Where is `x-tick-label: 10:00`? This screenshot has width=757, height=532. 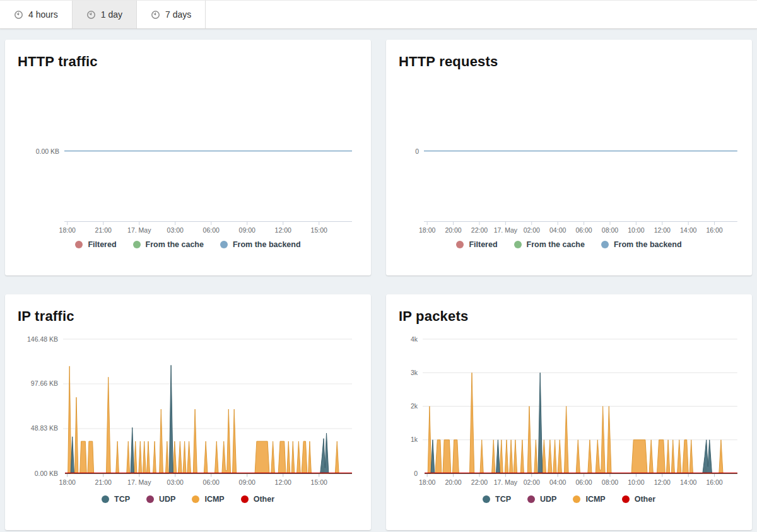 x-tick-label: 10:00 is located at coordinates (636, 482).